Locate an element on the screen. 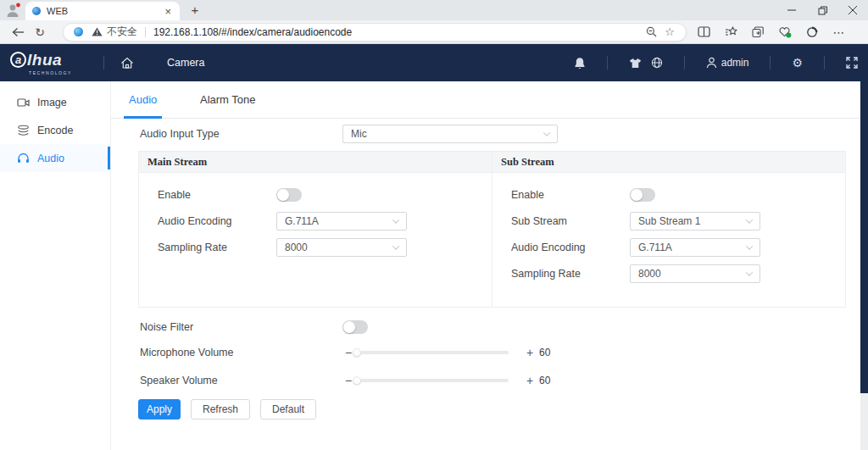 The height and width of the screenshot is (450, 868). image-camera-icon is located at coordinates (24, 102).